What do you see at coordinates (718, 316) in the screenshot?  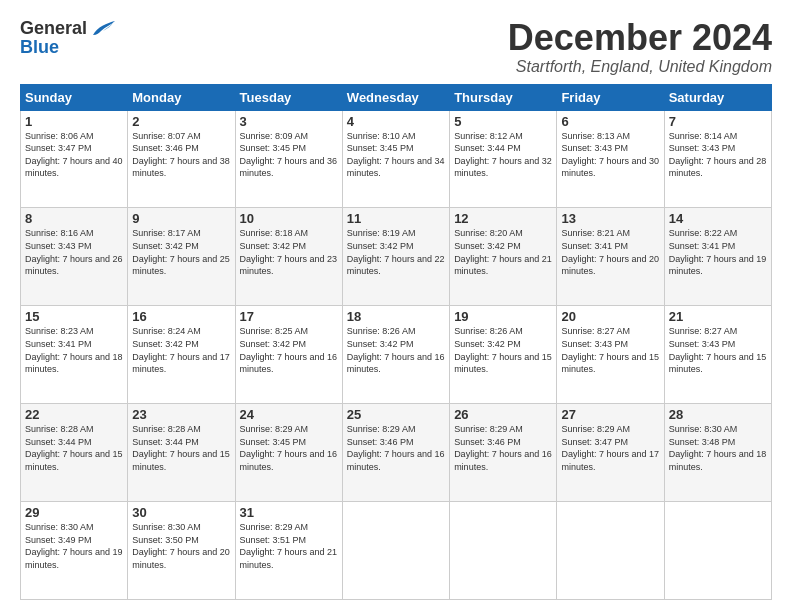 I see `day-number: 21` at bounding box center [718, 316].